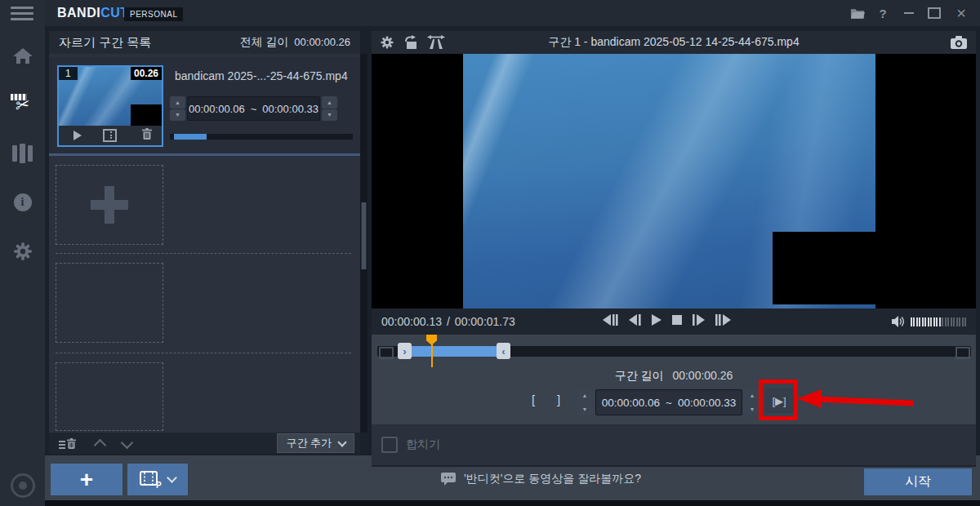 The image size is (980, 506). Describe the element at coordinates (611, 320) in the screenshot. I see `prev-keyframe-button` at that location.